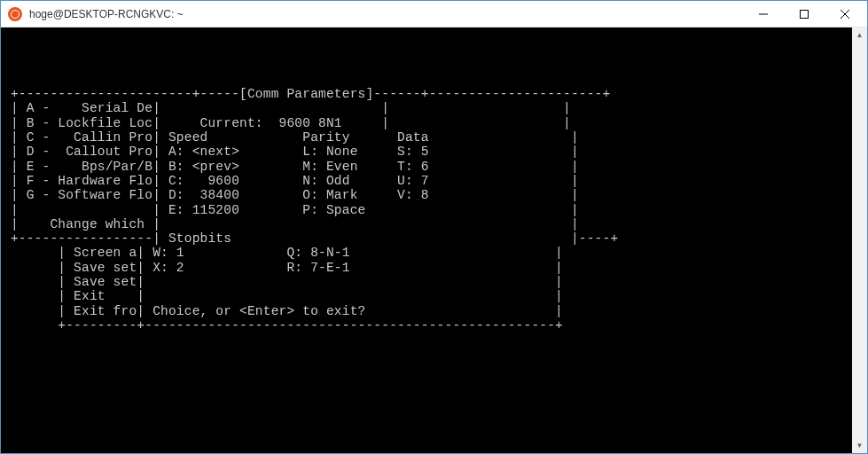 The width and height of the screenshot is (868, 454). Describe the element at coordinates (860, 445) in the screenshot. I see `scroll-down-arrow: ▼` at that location.